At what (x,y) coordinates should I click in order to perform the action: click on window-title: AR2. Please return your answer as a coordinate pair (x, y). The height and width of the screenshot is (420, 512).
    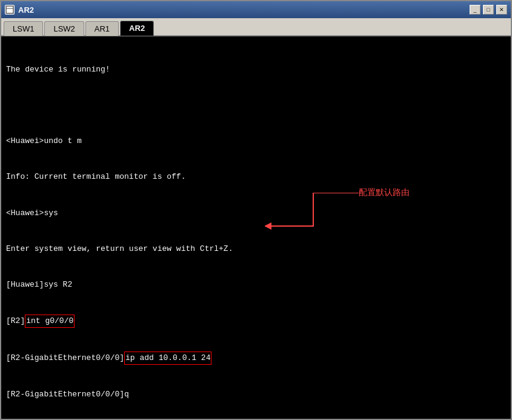
    Looking at the image, I should click on (26, 10).